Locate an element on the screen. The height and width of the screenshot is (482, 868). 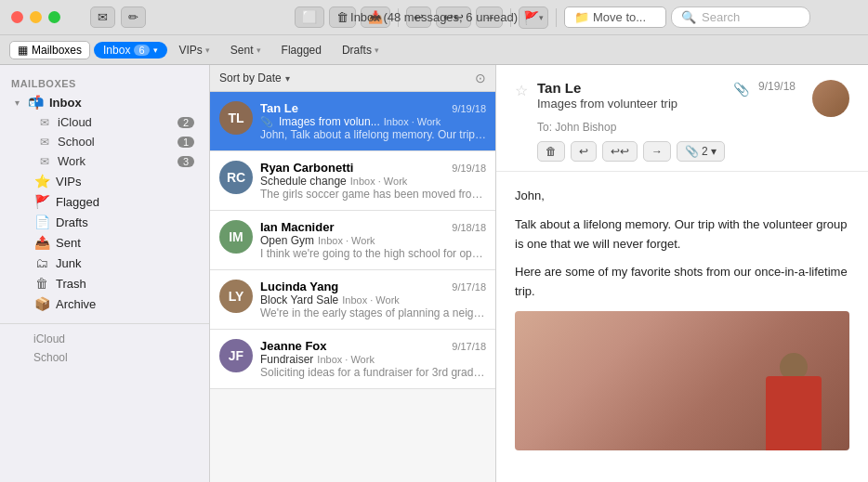
drafts-chevron-icon: ▾ is located at coordinates (377, 50).